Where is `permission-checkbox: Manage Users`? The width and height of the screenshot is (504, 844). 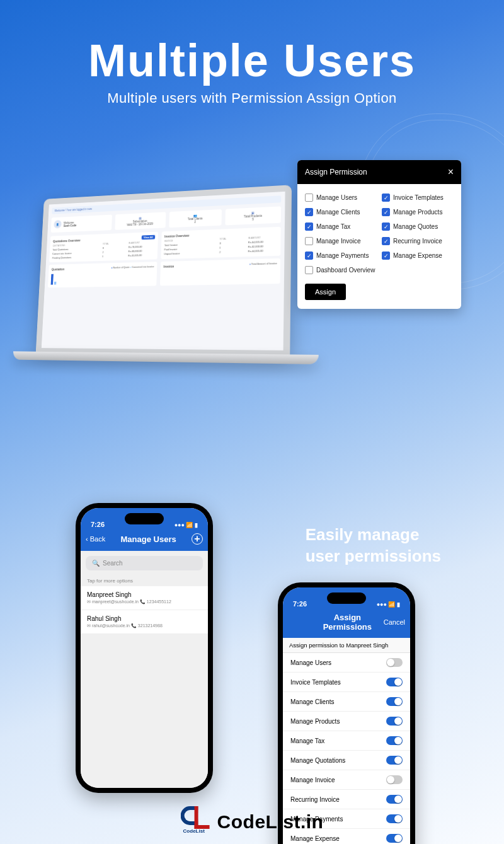 permission-checkbox: Manage Users is located at coordinates (341, 198).